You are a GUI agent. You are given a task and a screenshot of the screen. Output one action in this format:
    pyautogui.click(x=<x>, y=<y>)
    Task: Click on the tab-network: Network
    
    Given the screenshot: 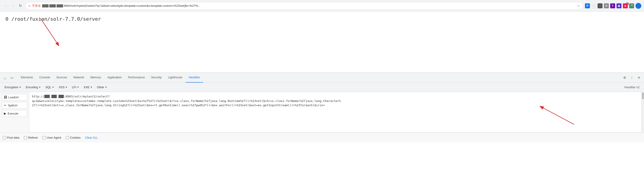 What is the action you would take?
    pyautogui.click(x=79, y=78)
    